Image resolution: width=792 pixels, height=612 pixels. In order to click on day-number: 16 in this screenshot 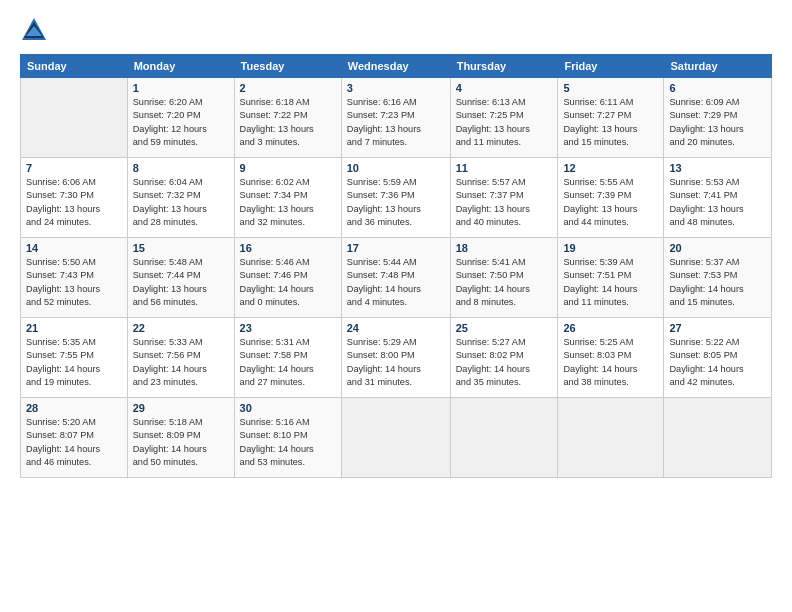, I will do `click(288, 248)`.